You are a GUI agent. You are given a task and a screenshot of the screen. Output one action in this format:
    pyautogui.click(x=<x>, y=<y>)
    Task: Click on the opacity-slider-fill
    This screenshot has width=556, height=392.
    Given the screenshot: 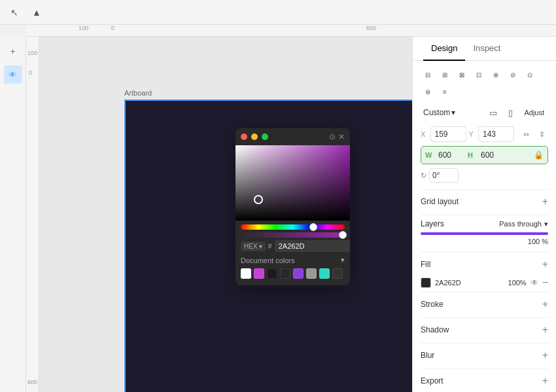 What is the action you would take?
    pyautogui.click(x=484, y=234)
    